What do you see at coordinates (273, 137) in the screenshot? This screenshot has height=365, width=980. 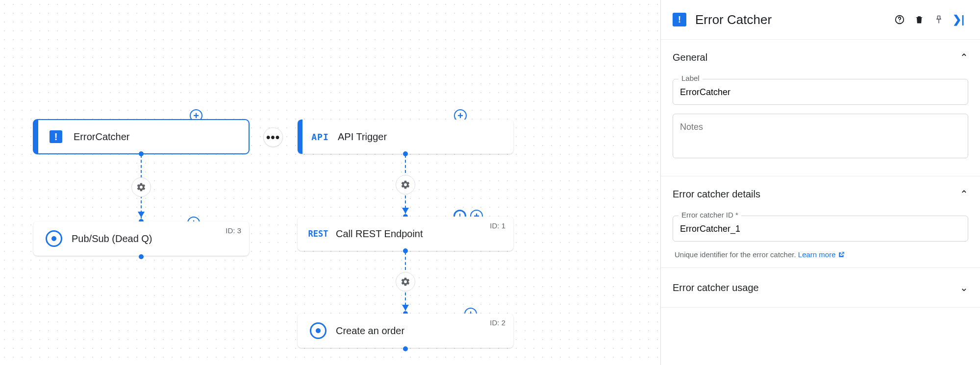 I see `node-more-button: •••` at bounding box center [273, 137].